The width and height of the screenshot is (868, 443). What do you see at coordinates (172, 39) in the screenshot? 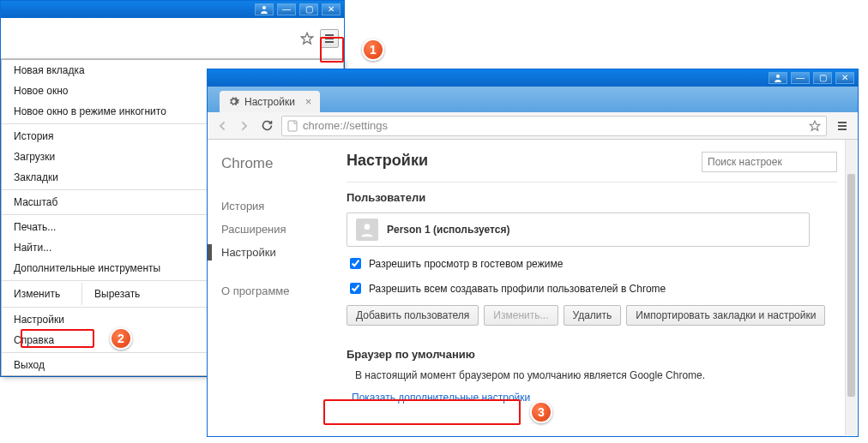
I see `win1-toolbar` at bounding box center [172, 39].